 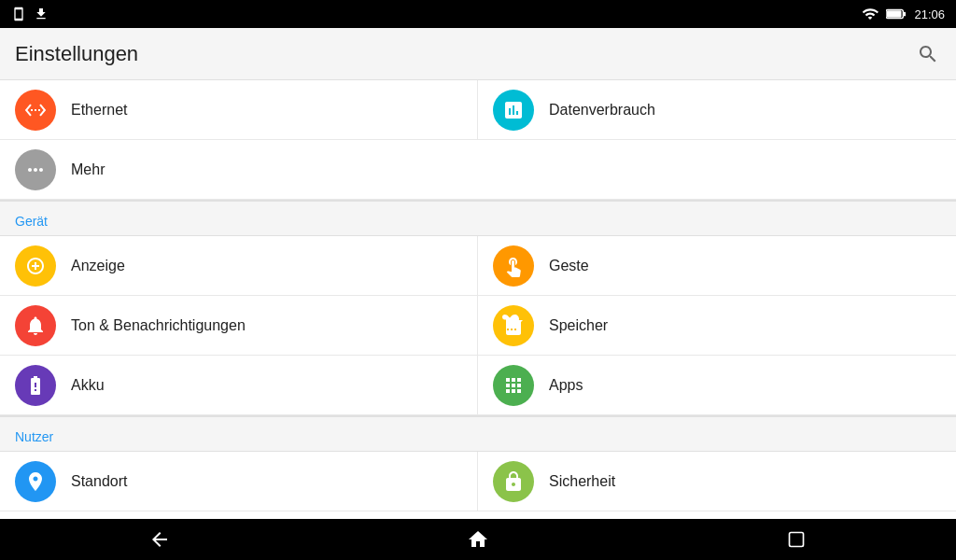 I want to click on settings-item-standort: Standort, so click(x=239, y=482).